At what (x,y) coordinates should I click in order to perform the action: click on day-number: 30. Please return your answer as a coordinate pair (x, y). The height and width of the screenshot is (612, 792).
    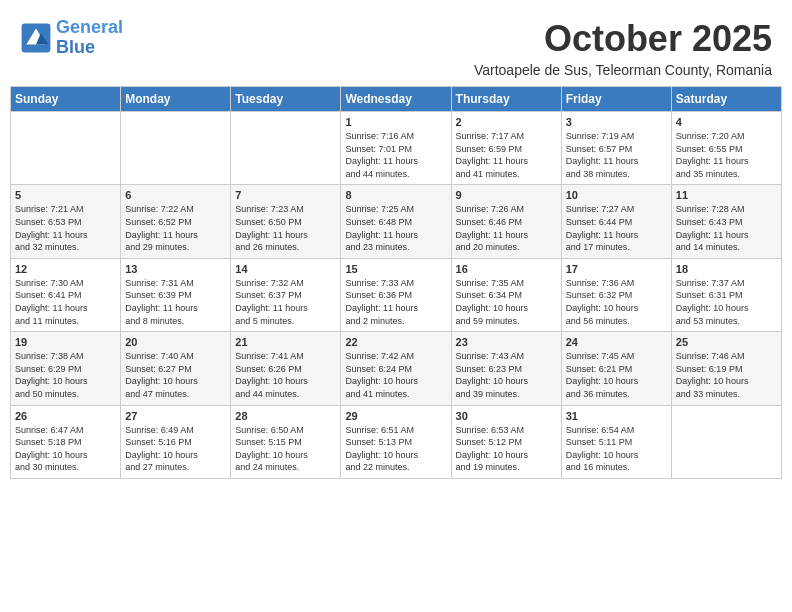
    Looking at the image, I should click on (506, 416).